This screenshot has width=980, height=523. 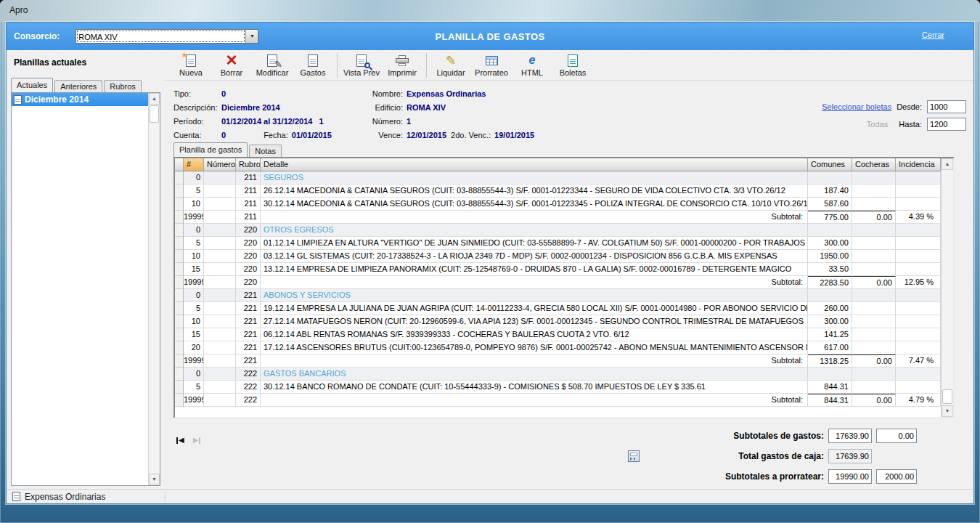 What do you see at coordinates (389, 108) in the screenshot?
I see `edificio-label: Edificio:` at bounding box center [389, 108].